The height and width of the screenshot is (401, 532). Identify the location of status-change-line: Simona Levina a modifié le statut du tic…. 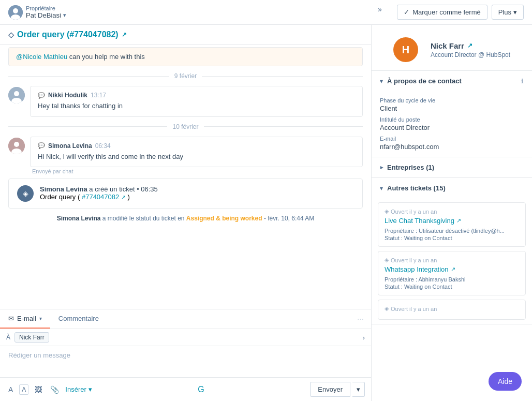
(185, 218).